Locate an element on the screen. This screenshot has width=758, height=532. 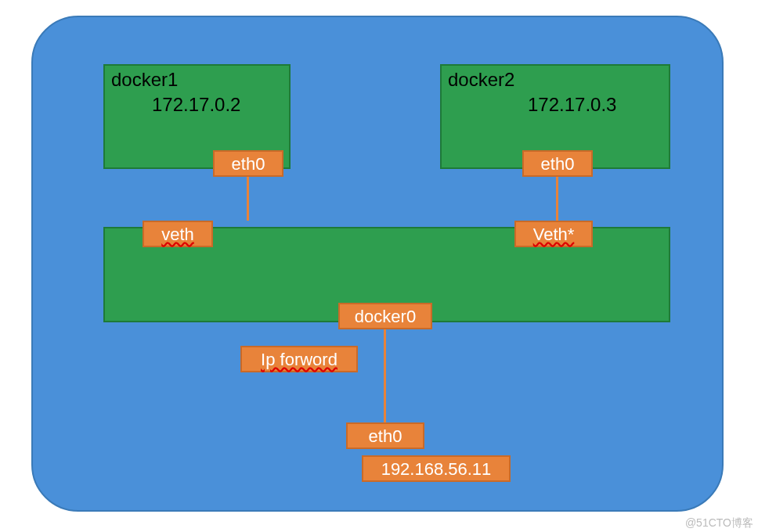
ip-forward: Ip forword is located at coordinates (299, 359).